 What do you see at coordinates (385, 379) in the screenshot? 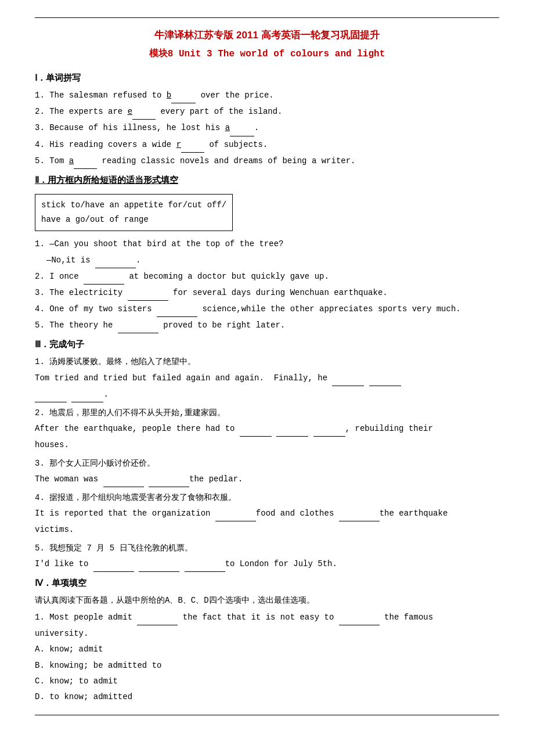
I see `s3-blank-1b` at bounding box center [385, 379].